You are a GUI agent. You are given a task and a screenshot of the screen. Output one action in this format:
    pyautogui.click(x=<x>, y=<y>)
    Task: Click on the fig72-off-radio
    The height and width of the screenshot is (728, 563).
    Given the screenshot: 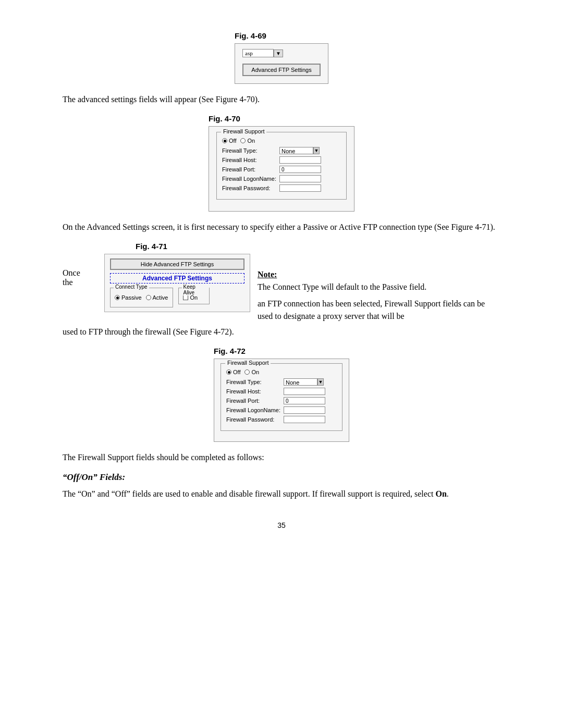 What is the action you would take?
    pyautogui.click(x=229, y=372)
    